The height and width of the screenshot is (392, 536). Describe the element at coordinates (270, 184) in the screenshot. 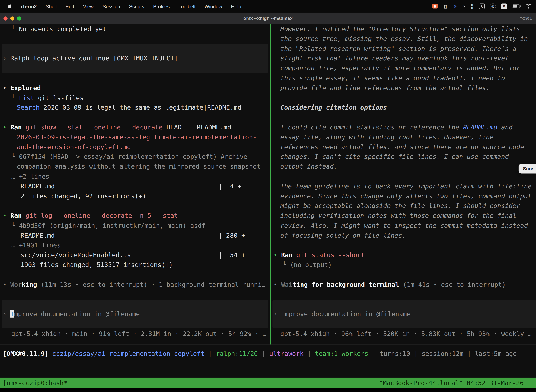

I see `pane-divider` at that location.